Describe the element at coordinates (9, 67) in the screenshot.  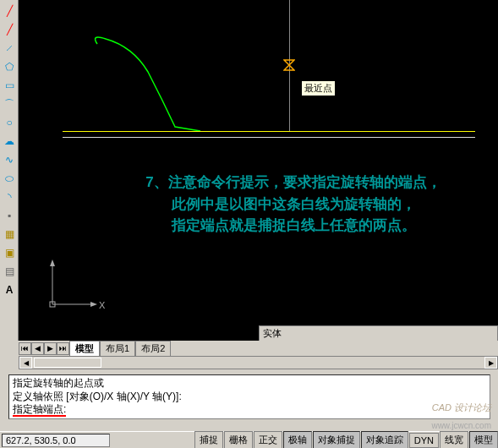
I see `polygon-tool: ⬠` at that location.